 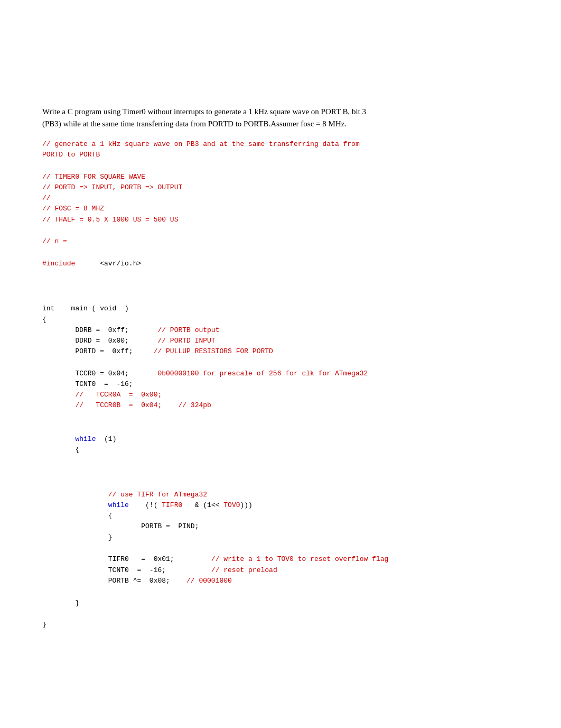 I want to click on tccr0a-line: // TCCR0A = 0x00;, so click(x=280, y=395).